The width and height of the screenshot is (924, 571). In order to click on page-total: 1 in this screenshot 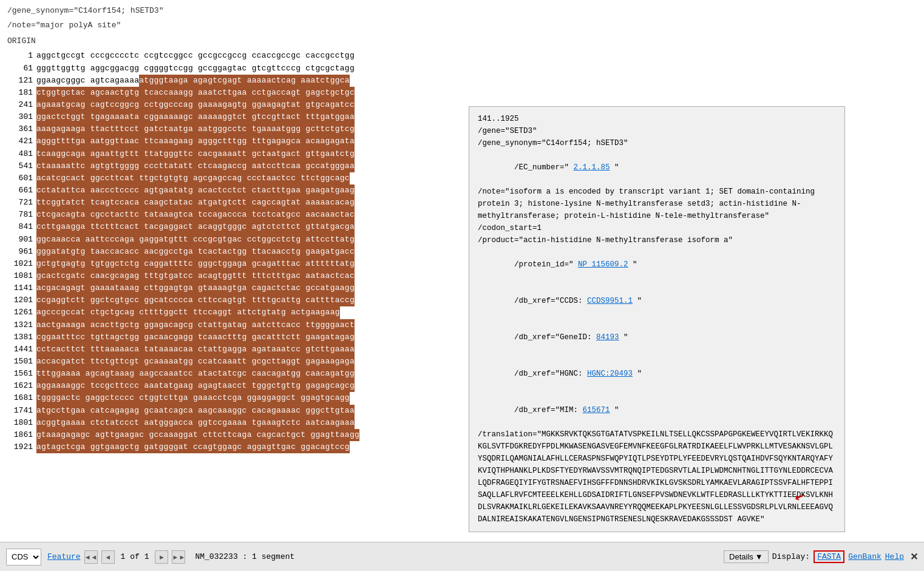, I will do `click(147, 557)`.